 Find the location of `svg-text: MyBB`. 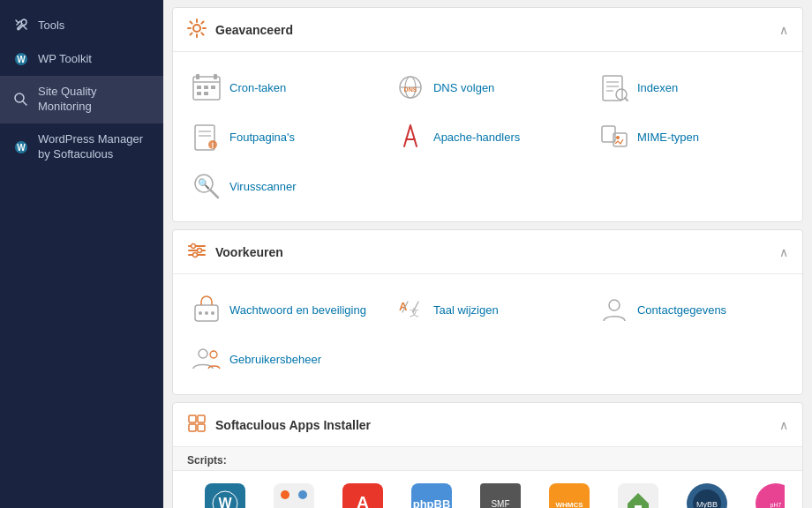

svg-text: MyBB is located at coordinates (707, 504).